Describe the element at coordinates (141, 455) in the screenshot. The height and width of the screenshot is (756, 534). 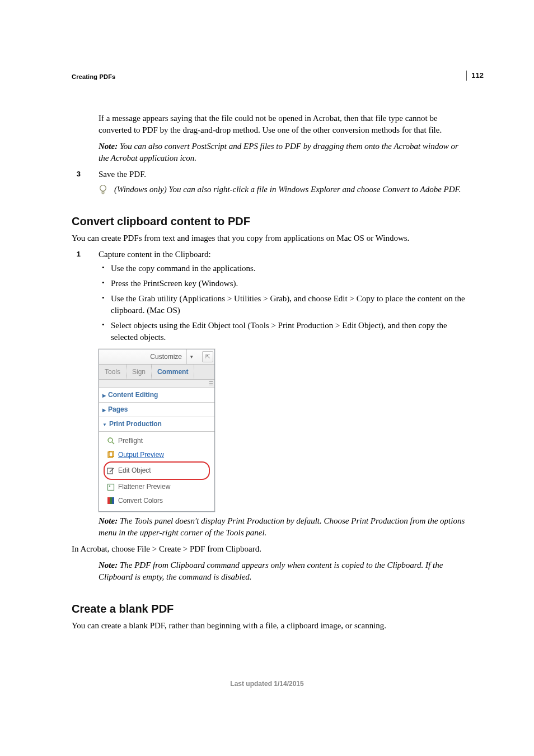
I see `item-label: Output Preview` at that location.